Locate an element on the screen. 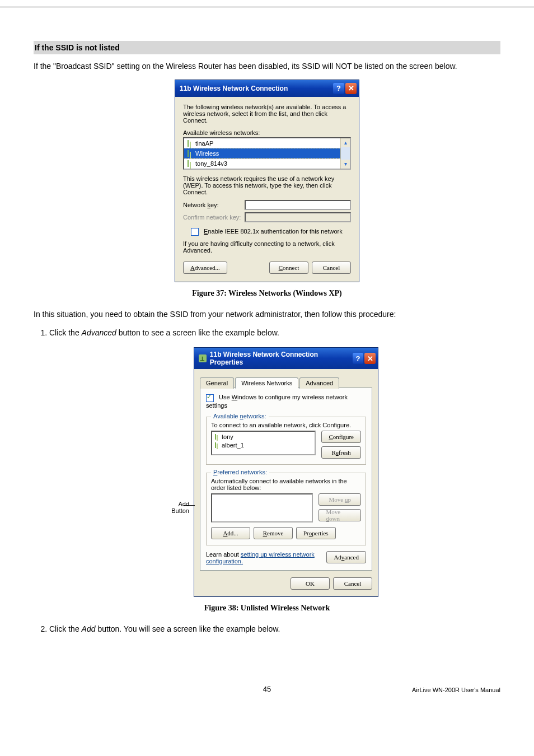 The width and height of the screenshot is (534, 756). list-item: albert_1 is located at coordinates (263, 446).